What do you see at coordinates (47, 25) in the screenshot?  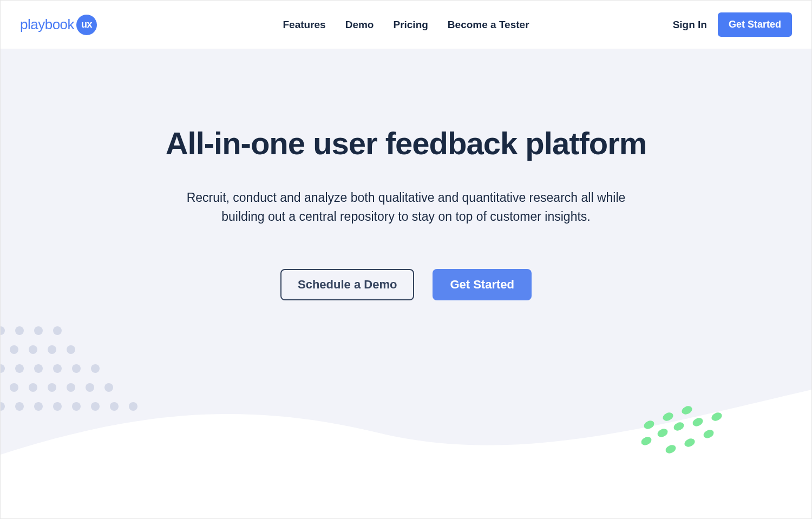 I see `logo-text: playbook` at bounding box center [47, 25].